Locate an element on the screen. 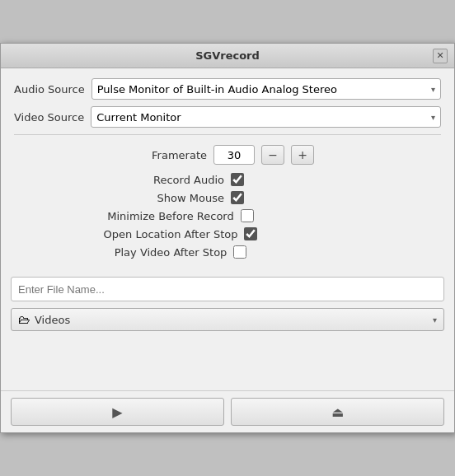 Image resolution: width=455 pixels, height=476 pixels. footer: ▶ ⏏ is located at coordinates (228, 412).